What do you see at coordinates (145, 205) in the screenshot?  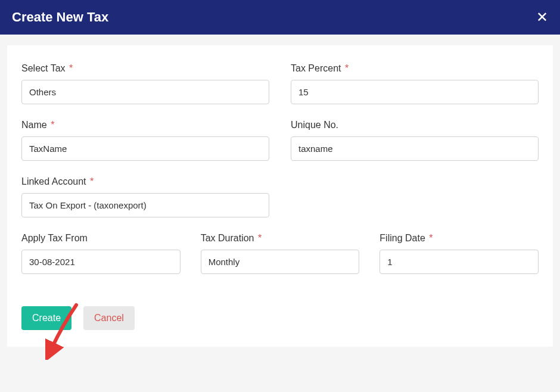 I see `linked-account-input` at bounding box center [145, 205].